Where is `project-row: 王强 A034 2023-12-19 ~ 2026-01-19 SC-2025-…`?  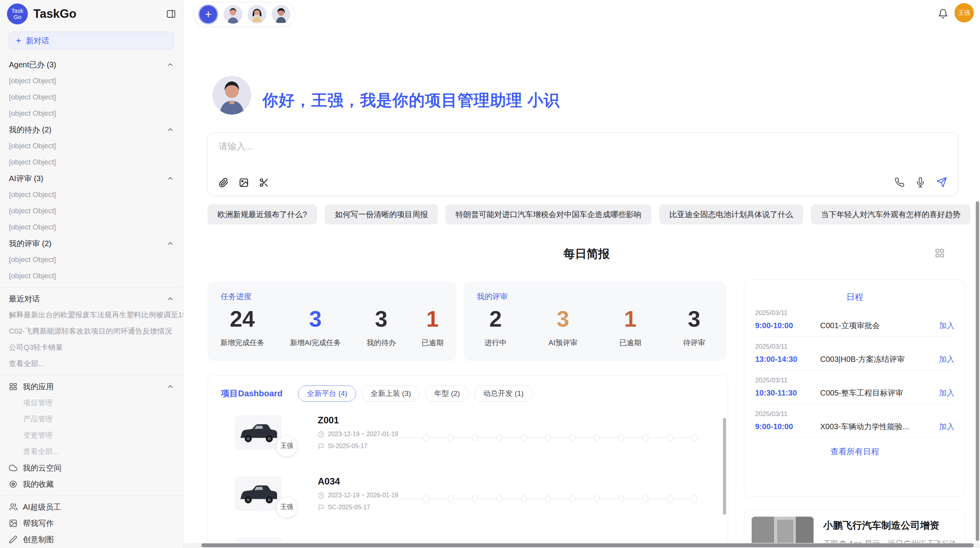 project-row: 王强 A034 2023-12-19 ~ 2026-01-19 SC-2025-… is located at coordinates (468, 493).